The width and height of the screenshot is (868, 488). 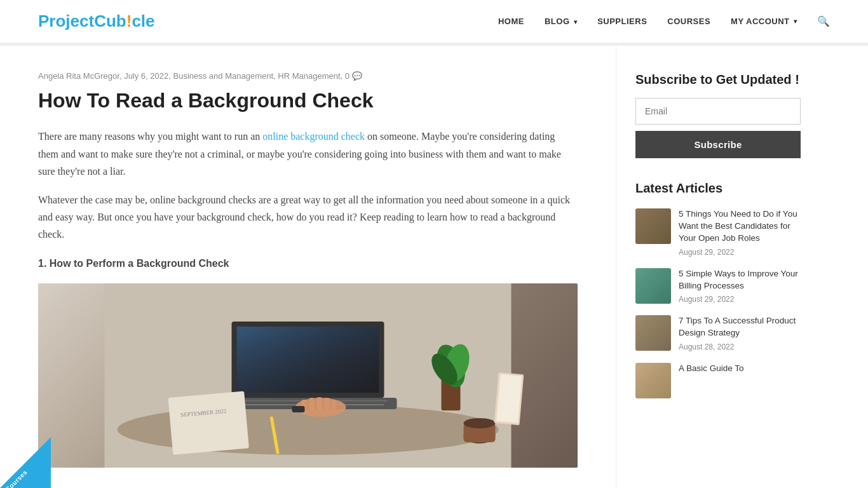 I want to click on article-item-title-3: 7 Tips To A Successful Product Design St…, so click(x=740, y=327).